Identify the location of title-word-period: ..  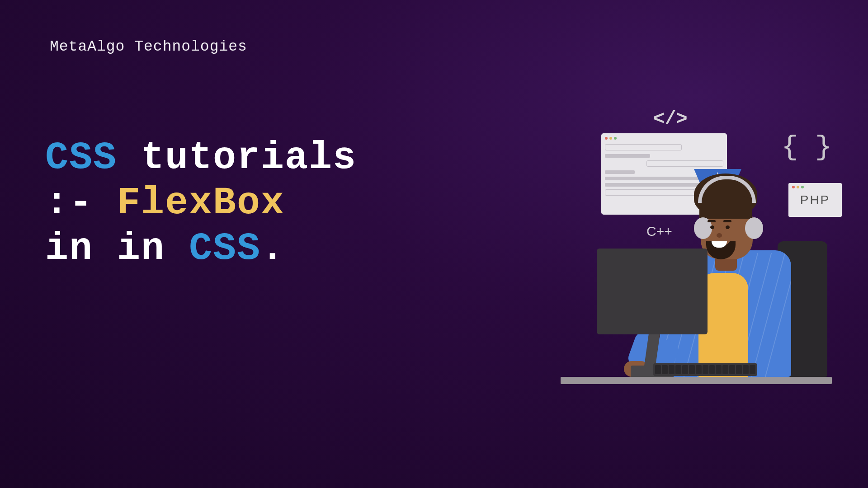
(273, 249).